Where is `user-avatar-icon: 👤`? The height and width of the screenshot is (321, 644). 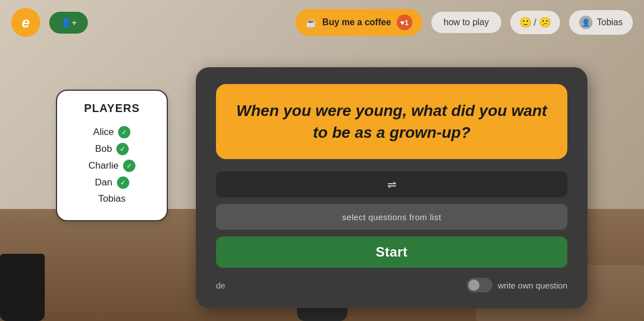 user-avatar-icon: 👤 is located at coordinates (586, 22).